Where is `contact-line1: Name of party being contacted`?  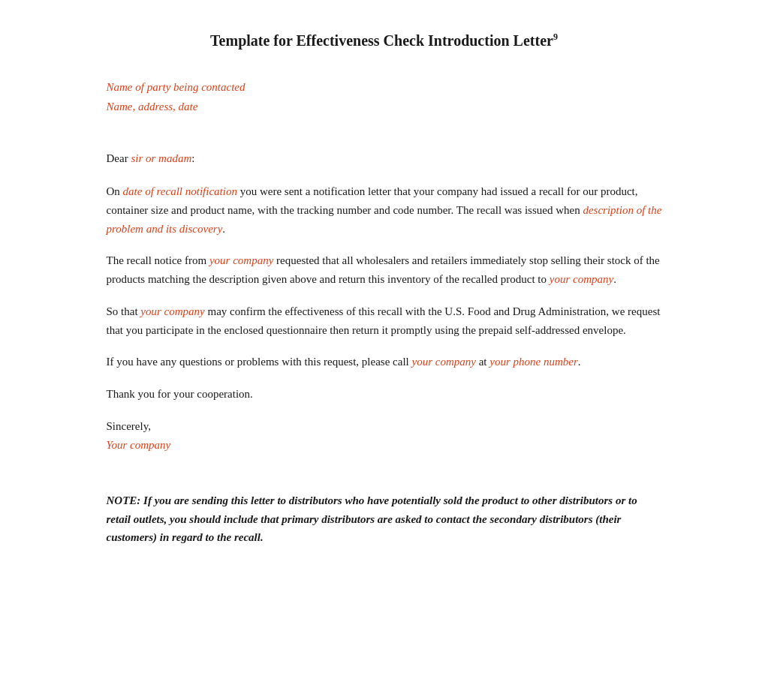 contact-line1: Name of party being contacted is located at coordinates (384, 88).